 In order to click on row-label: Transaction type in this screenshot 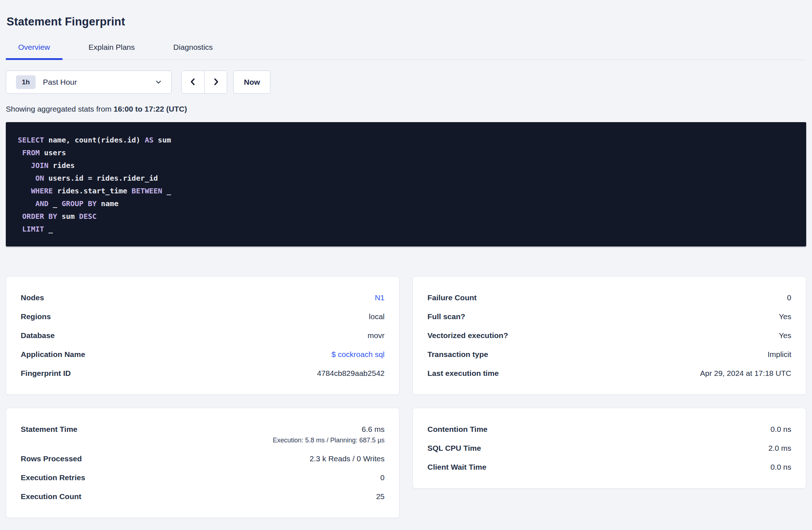, I will do `click(458, 354)`.